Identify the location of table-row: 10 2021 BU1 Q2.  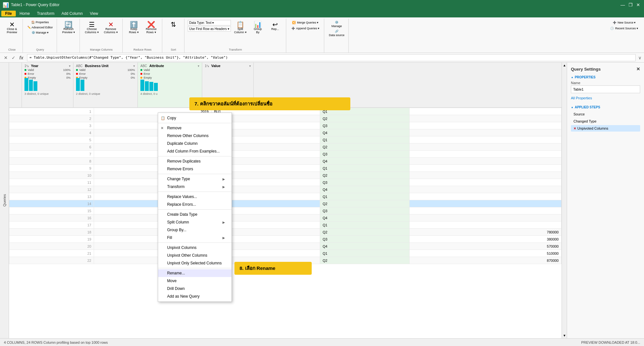
(285, 175).